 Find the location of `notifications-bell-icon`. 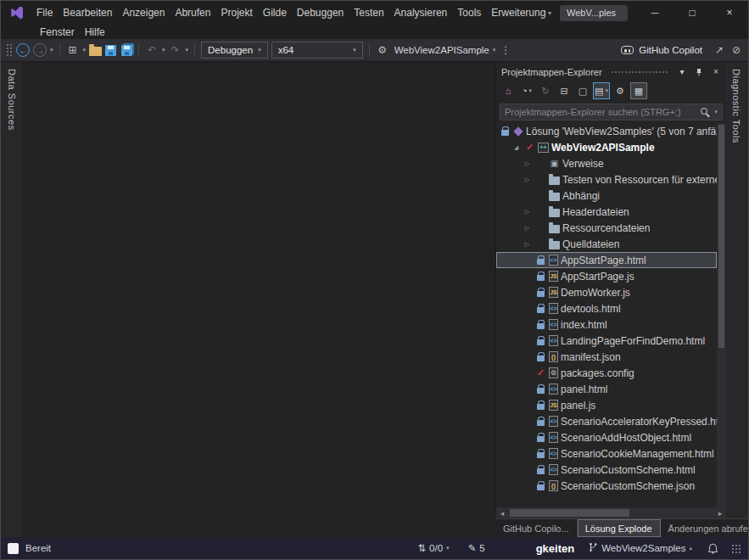

notifications-bell-icon is located at coordinates (713, 548).